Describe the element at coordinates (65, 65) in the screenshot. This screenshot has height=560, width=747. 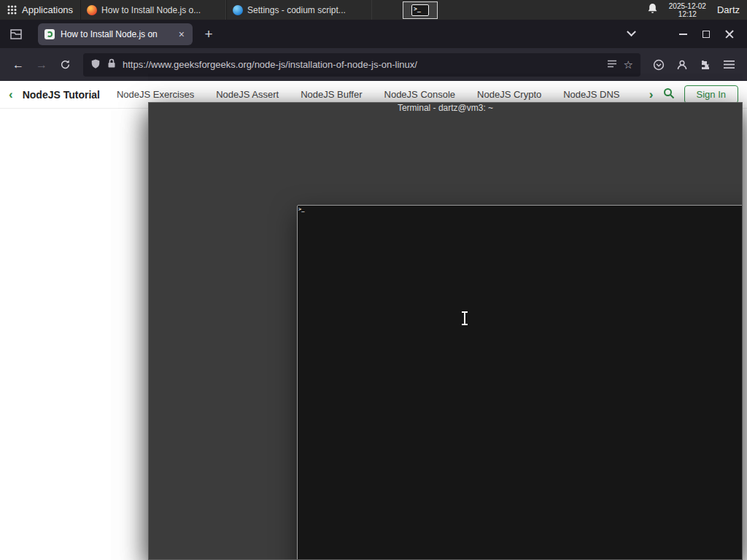
I see `reload-button` at that location.